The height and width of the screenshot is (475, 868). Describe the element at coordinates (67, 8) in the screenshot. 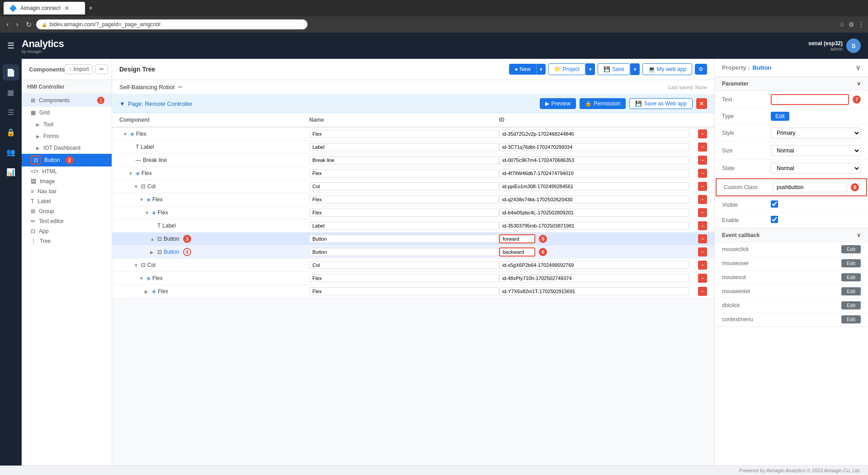

I see `tab-close-btn: ✕` at that location.